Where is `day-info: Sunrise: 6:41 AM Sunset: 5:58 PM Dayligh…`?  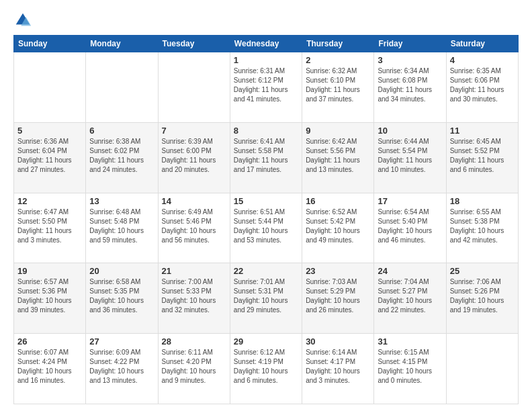 day-info: Sunrise: 6:41 AM Sunset: 5:58 PM Dayligh… is located at coordinates (266, 156).